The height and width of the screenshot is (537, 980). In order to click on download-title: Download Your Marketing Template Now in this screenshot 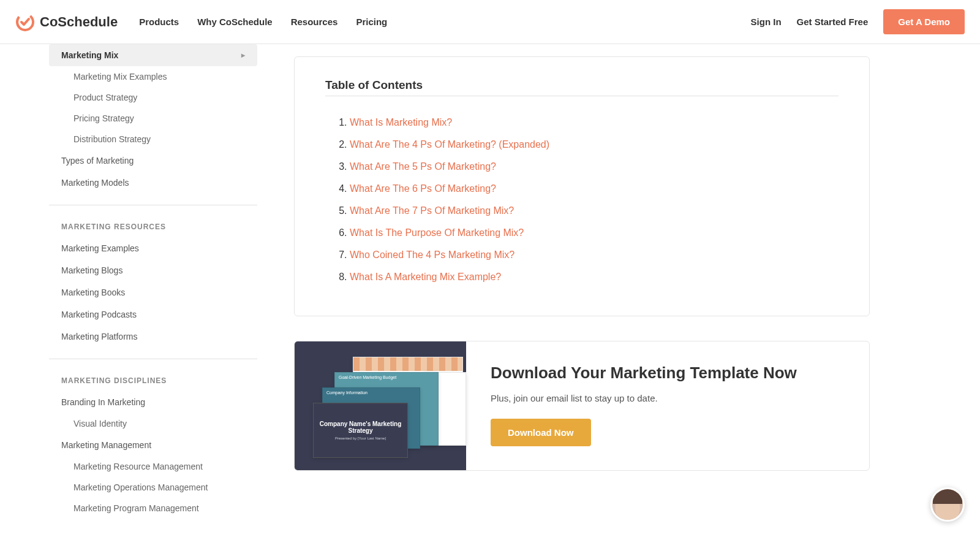, I will do `click(668, 373)`.